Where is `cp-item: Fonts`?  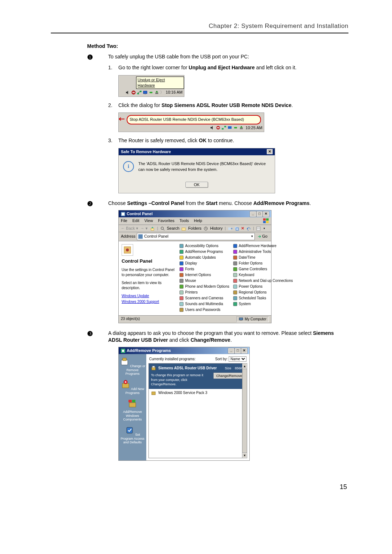
cp-item: Fonts is located at coordinates (204, 269).